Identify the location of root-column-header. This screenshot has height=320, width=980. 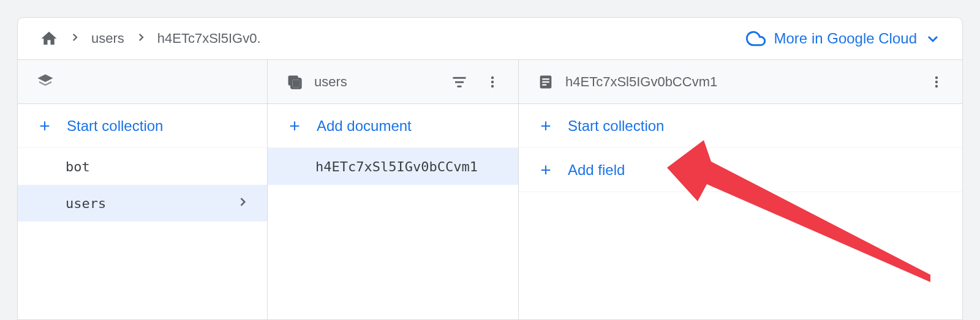
(142, 82).